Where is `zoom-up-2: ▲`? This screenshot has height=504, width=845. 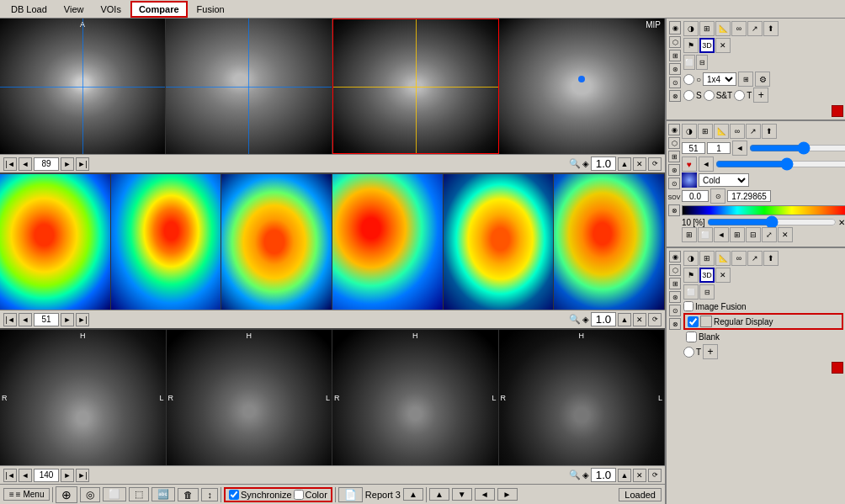
zoom-up-2: ▲ is located at coordinates (624, 320).